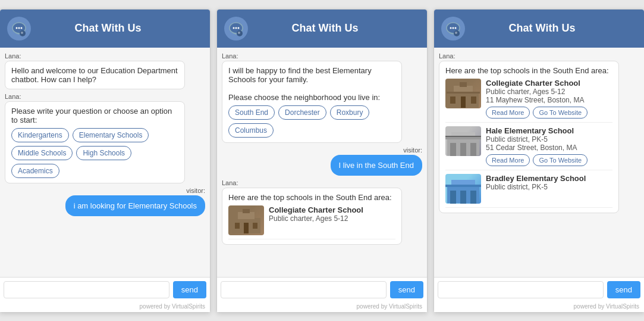  What do you see at coordinates (312, 220) in the screenshot?
I see `school-preview-card: Collegiate Charter School Public charter…` at bounding box center [312, 220].